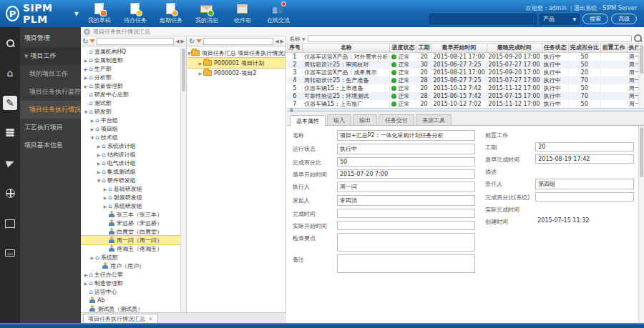 Image resolution: width=644 pixels, height=328 pixels. Describe the element at coordinates (464, 89) in the screenshot. I see `table-row: 5仪器车辆15：上市准备正常202015-10-12 7:422015-11-1…` at that location.